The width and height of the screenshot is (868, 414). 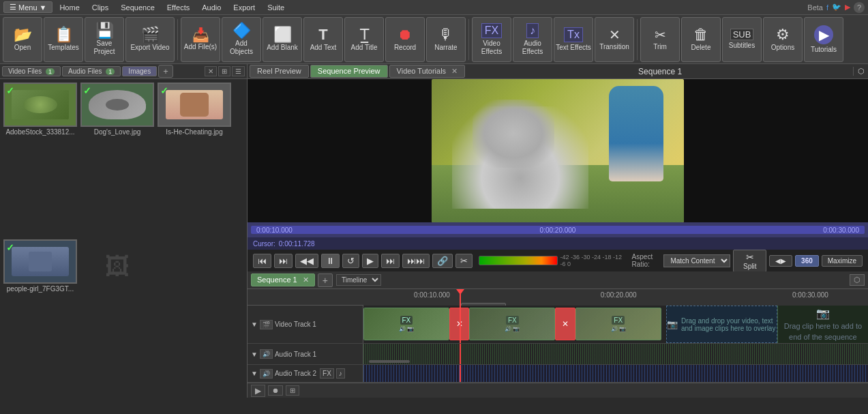 I want to click on audio-track-1-content, so click(x=616, y=354).